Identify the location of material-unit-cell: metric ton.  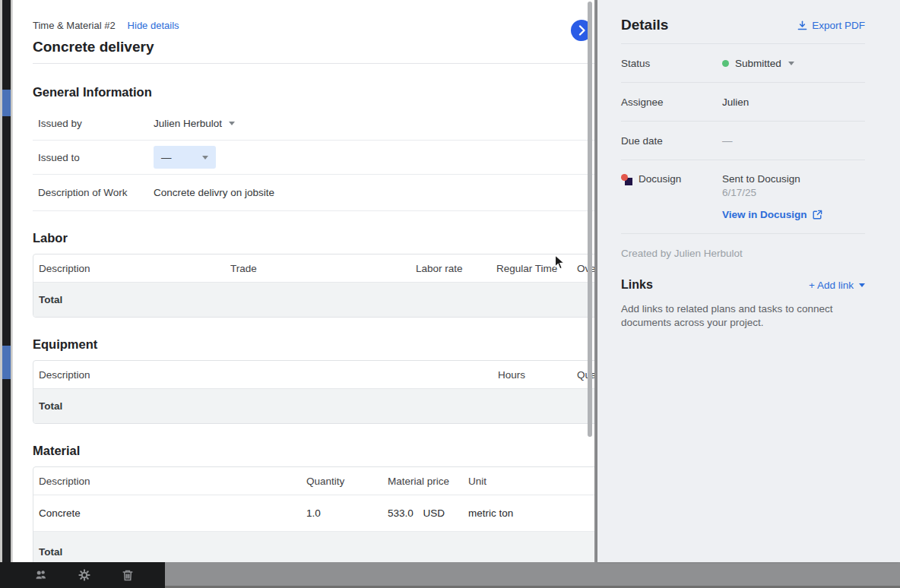
(529, 514).